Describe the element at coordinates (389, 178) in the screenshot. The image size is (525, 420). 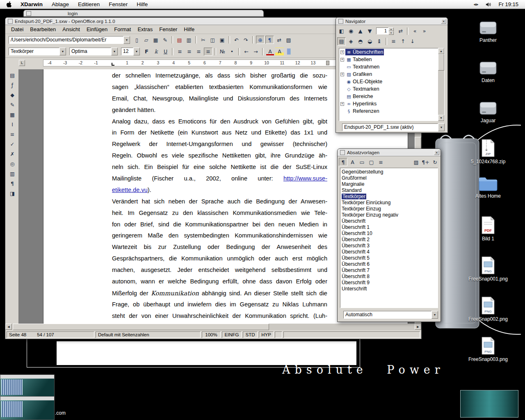
I see `style-list-item: Grußformel` at that location.